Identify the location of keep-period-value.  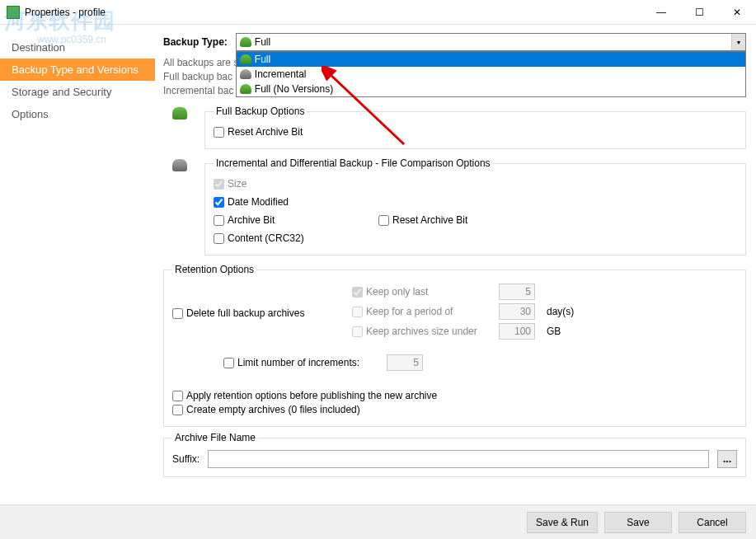
(517, 312).